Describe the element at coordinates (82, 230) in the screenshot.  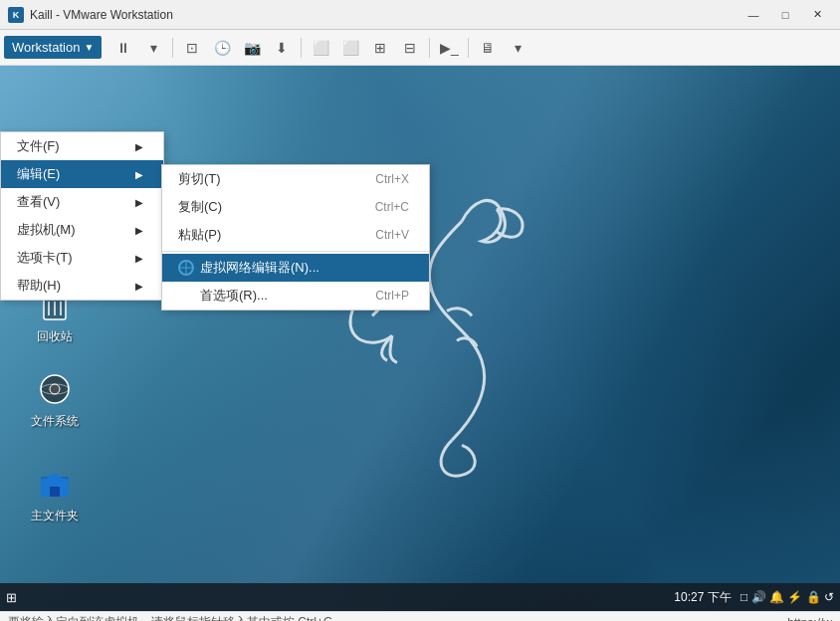
I see `vm-menu-item: 虚拟机(M) ▶` at that location.